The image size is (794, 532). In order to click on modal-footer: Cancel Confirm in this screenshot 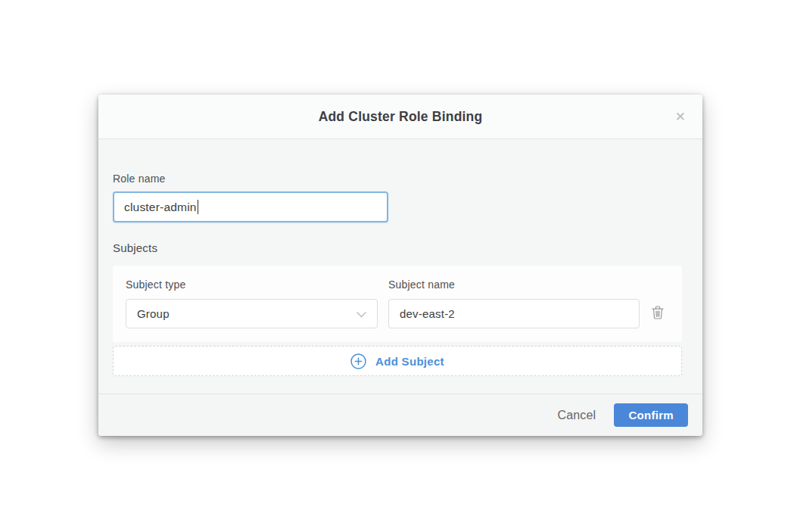, I will do `click(400, 415)`.